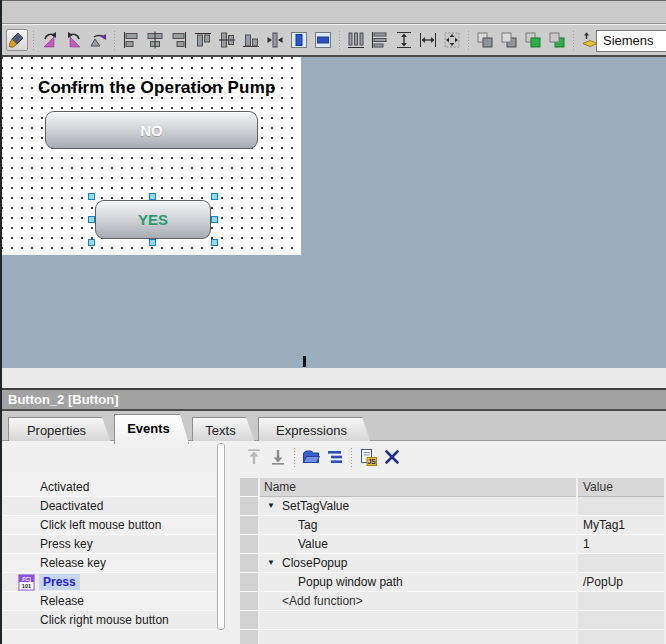  I want to click on same-width-icon, so click(428, 40).